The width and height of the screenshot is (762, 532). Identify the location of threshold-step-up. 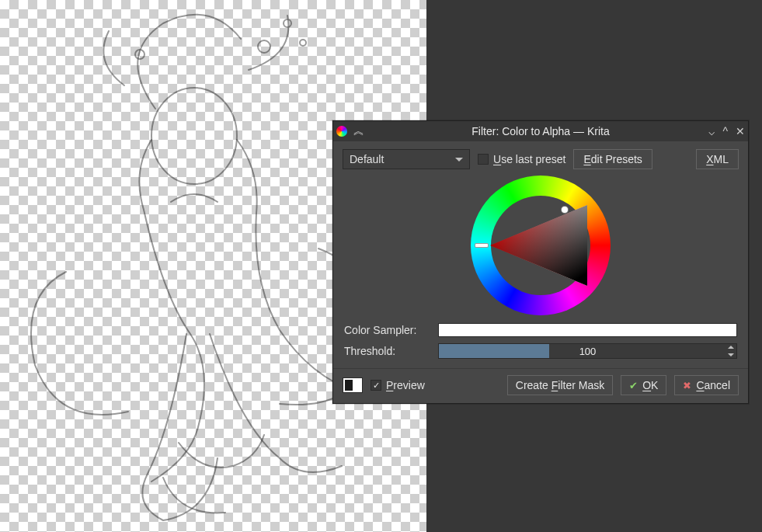
(731, 347).